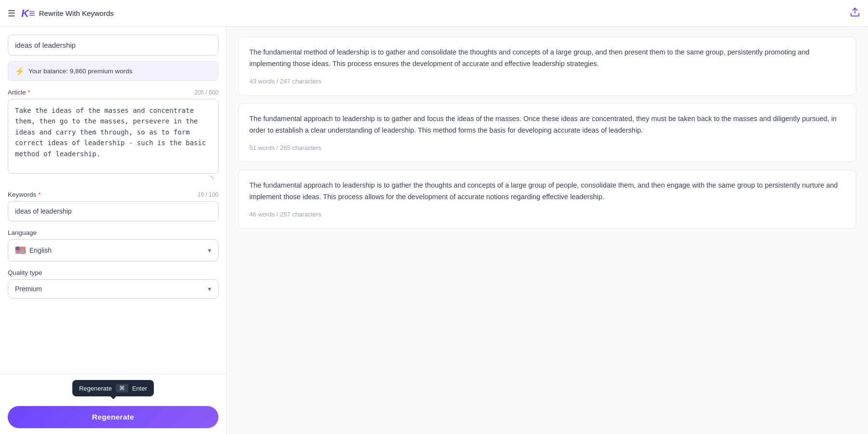 This screenshot has width=868, height=434. Describe the element at coordinates (33, 250) in the screenshot. I see `language-select-left: 🇺🇸 English` at that location.